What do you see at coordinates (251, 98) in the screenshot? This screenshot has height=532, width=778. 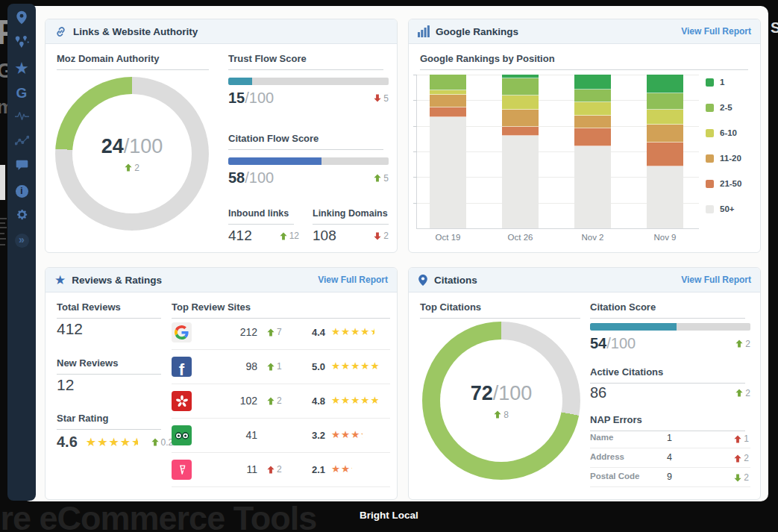 I see `trust-flow-score: 15/100` at bounding box center [251, 98].